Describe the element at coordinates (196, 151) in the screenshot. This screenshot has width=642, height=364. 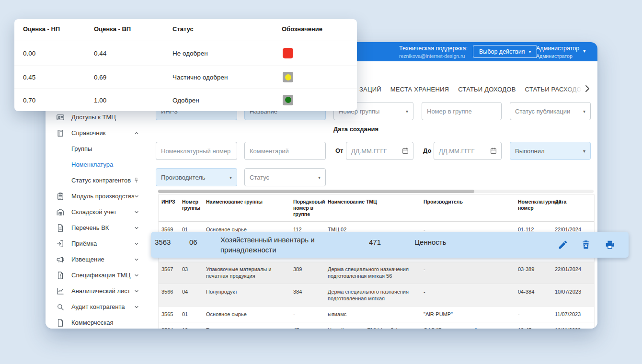
I see `nomenclature-number-input` at that location.